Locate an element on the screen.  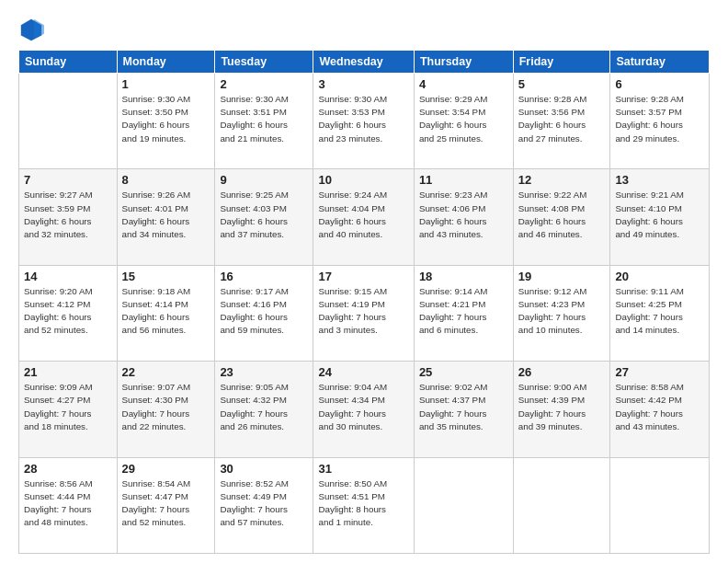
calendar-cell: 28Sunrise: 8:56 AMSunset: 4:44 PMDayligh… is located at coordinates (68, 505).